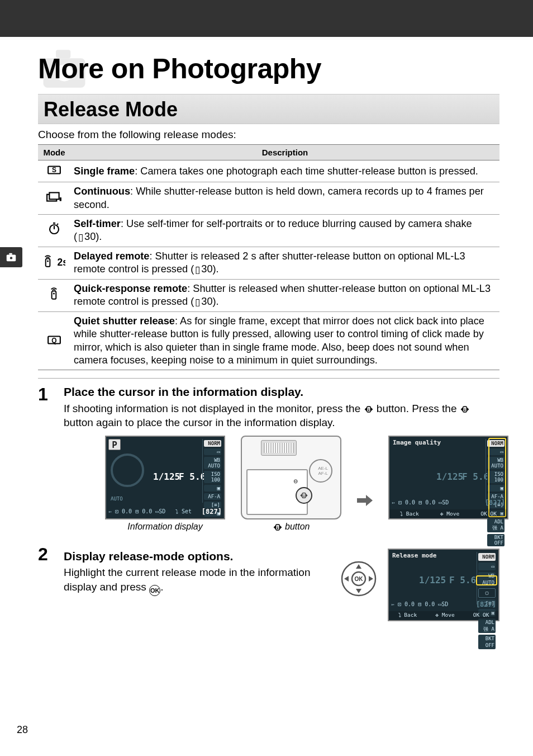 This screenshot has height=756, width=533. I want to click on th-desc: Description, so click(285, 153).